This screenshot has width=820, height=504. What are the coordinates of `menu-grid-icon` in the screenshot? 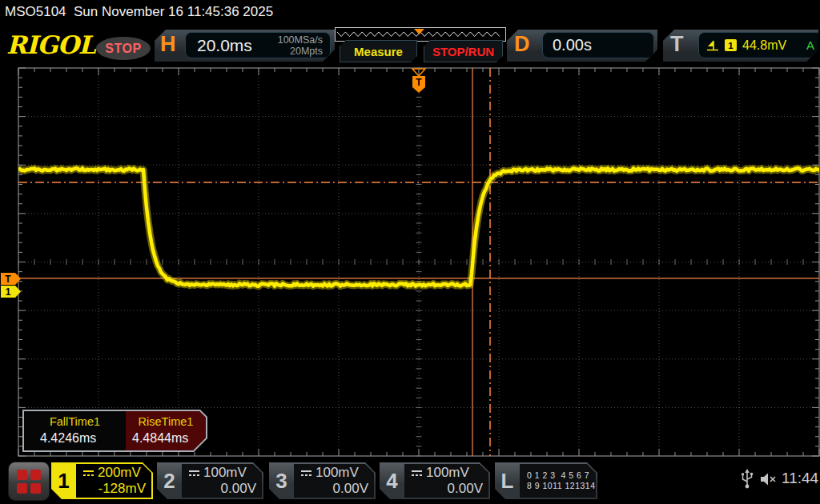 It's located at (29, 482).